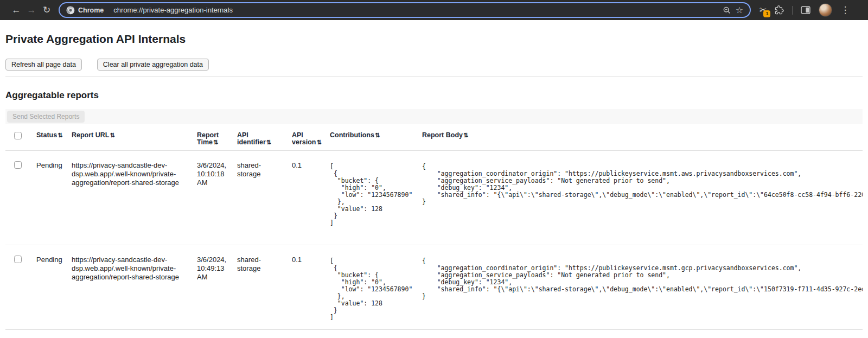 The width and height of the screenshot is (868, 338). Describe the element at coordinates (16, 10) in the screenshot. I see `back-button: ←` at that location.